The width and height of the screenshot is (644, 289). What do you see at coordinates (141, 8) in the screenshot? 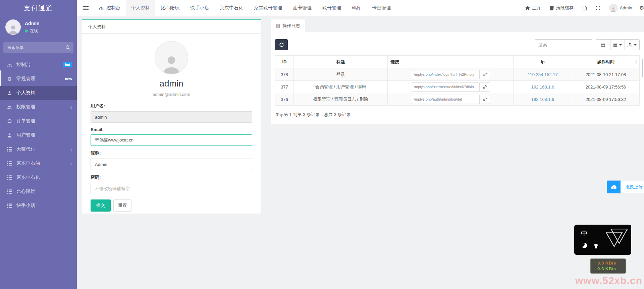
I see `tab-profile: 个人资料` at bounding box center [141, 8].